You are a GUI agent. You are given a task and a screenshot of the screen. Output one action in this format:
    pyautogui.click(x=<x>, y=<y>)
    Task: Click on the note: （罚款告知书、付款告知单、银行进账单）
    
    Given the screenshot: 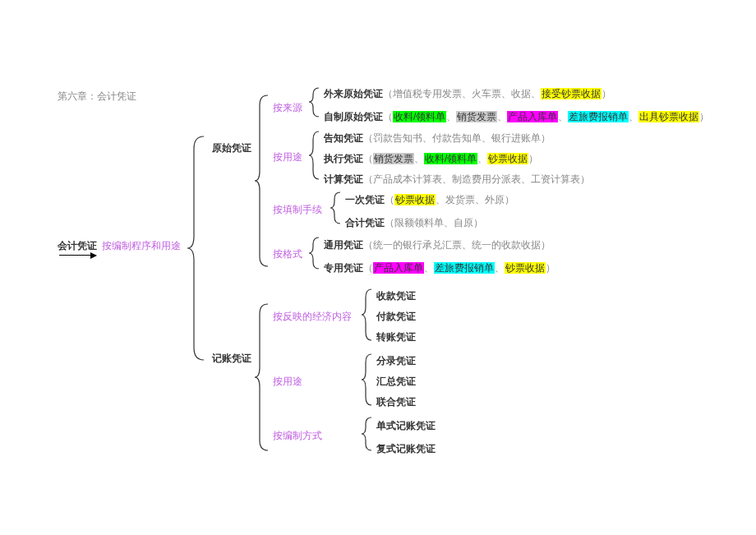 What is the action you would take?
    pyautogui.click(x=457, y=138)
    